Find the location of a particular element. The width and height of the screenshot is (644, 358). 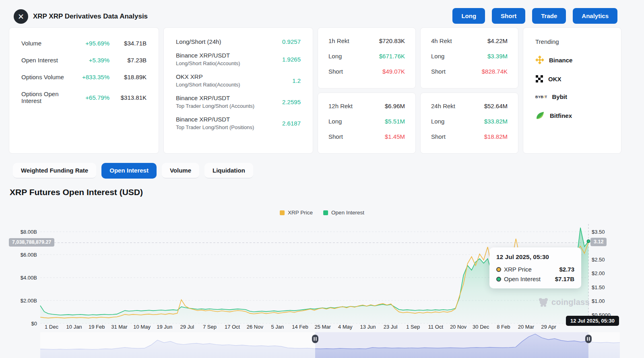

navigator-handle-left is located at coordinates (315, 339).